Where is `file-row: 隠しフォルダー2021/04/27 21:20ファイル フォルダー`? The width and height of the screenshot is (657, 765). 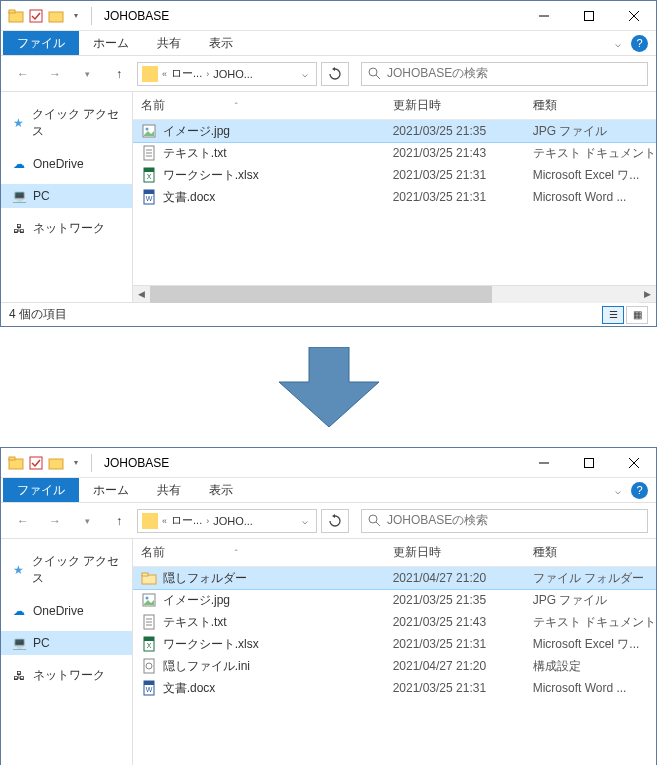
file-row: 隠しフォルダー2021/04/27 21:20ファイル フォルダー is located at coordinates (394, 578).